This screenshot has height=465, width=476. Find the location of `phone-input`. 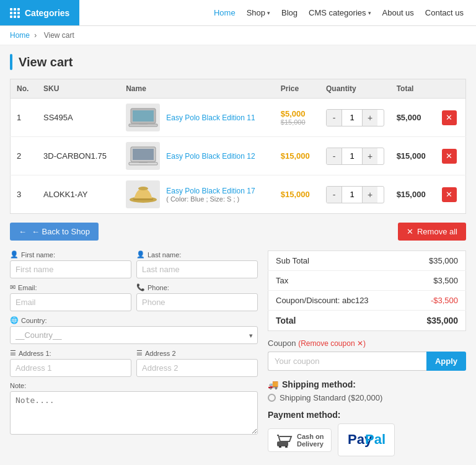

phone-input is located at coordinates (197, 303).